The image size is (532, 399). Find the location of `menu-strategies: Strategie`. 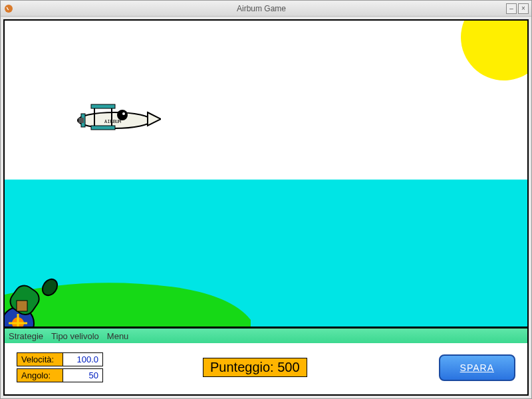

menu-strategies: Strategie is located at coordinates (26, 336).